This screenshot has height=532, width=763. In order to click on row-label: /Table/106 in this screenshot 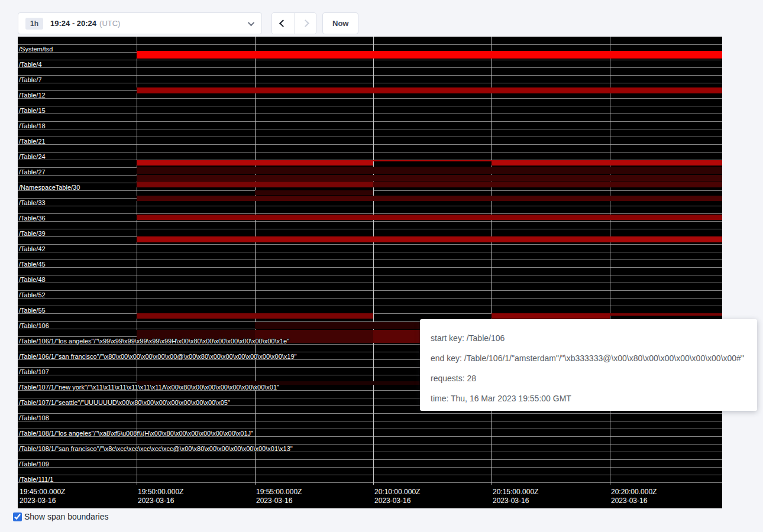, I will do `click(34, 326)`.